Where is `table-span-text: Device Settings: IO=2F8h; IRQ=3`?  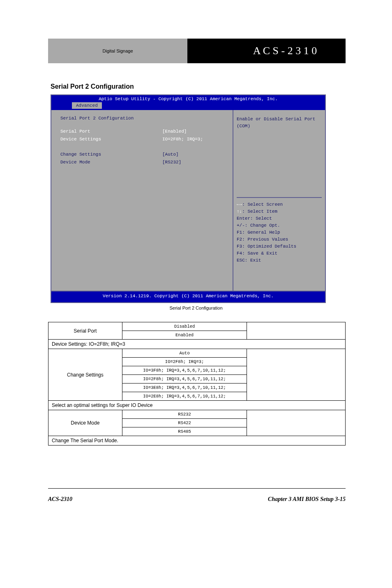 table-span-text: Device Settings: IO=2F8h; IRQ=3 is located at coordinates (197, 344).